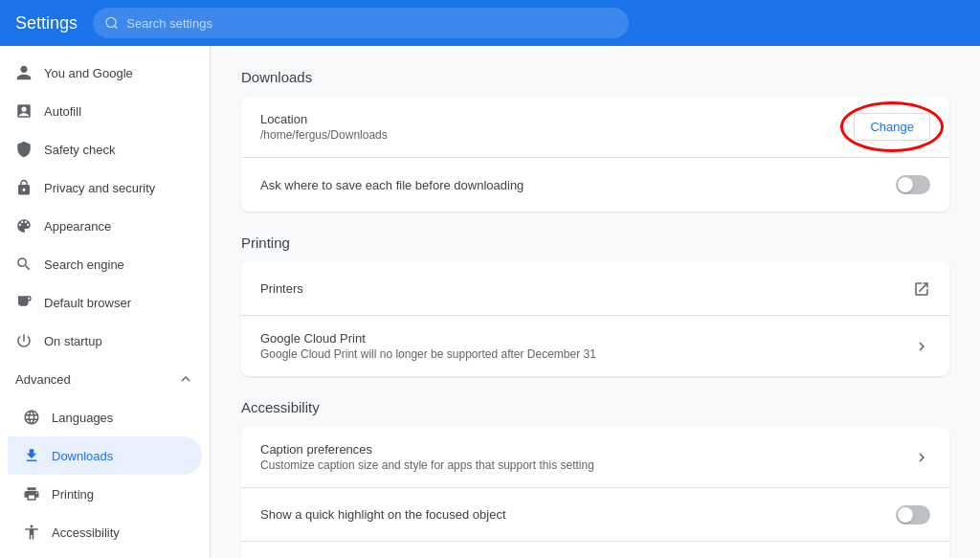  Describe the element at coordinates (105, 379) in the screenshot. I see `advanced-section-header: Advanced` at that location.